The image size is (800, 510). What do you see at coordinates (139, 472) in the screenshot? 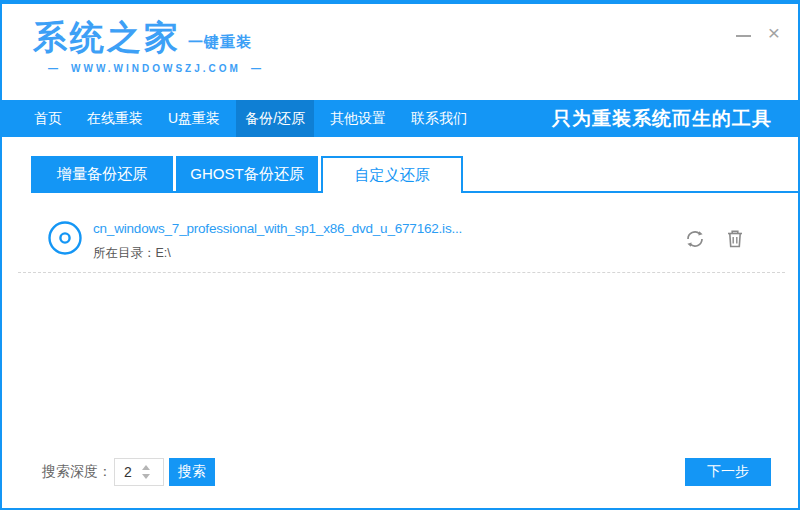
I see `search-depth-stepper` at bounding box center [139, 472].